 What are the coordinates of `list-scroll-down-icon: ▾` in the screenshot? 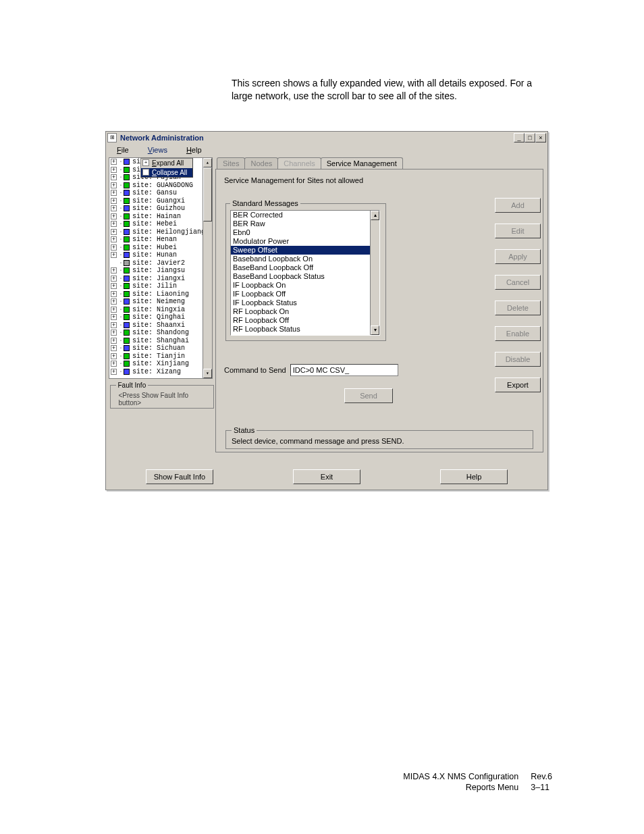 It's located at (375, 330).